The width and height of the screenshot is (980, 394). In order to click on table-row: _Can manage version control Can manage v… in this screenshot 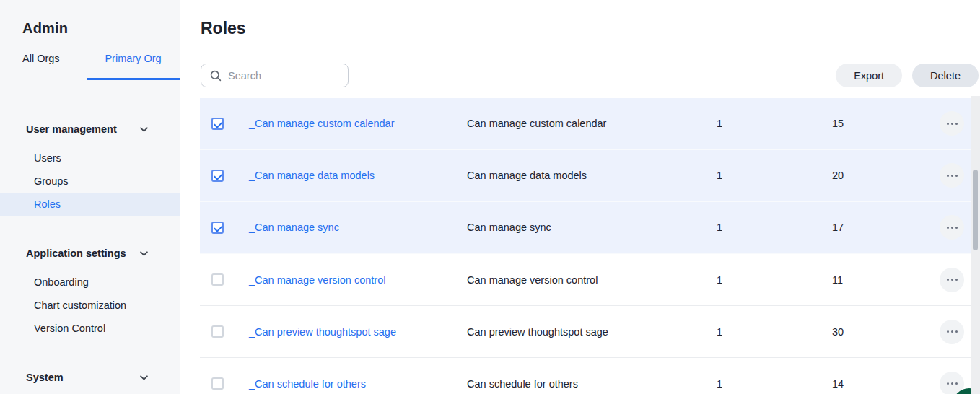, I will do `click(585, 280)`.